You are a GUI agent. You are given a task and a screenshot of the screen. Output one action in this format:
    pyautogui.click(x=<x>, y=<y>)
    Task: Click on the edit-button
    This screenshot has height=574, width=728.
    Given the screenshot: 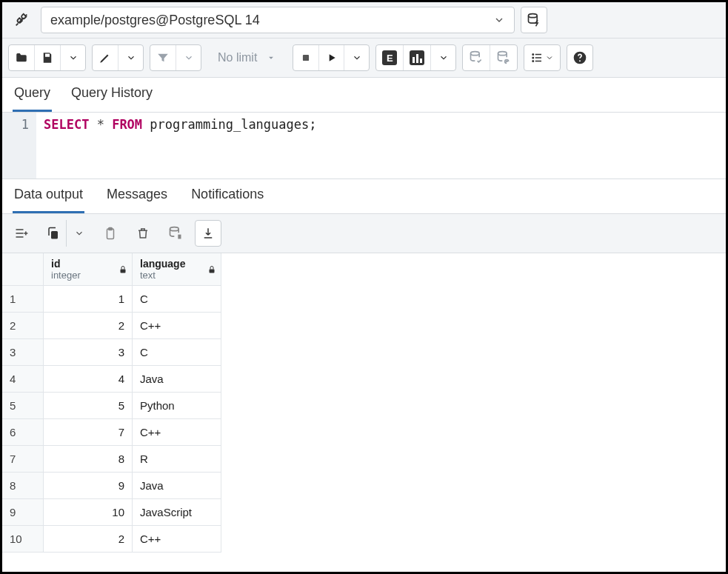 What is the action you would take?
    pyautogui.click(x=105, y=58)
    